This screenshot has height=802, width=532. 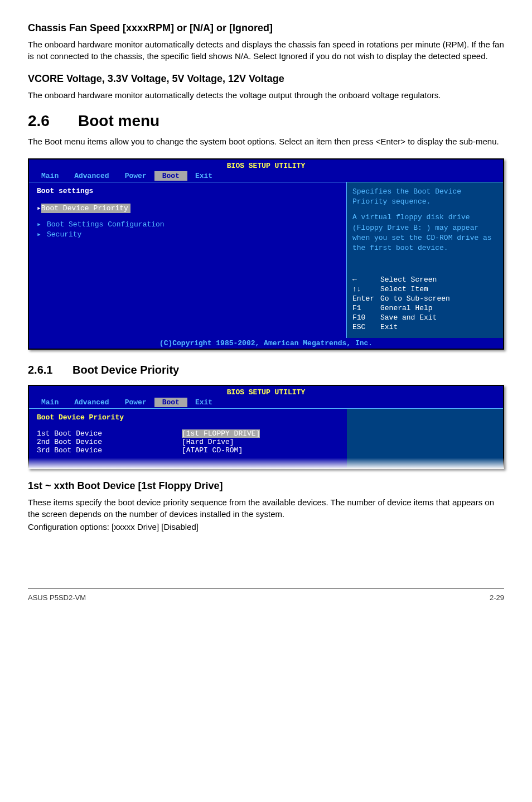 I want to click on device-value: [ATAPI CD-ROM], so click(x=212, y=451).